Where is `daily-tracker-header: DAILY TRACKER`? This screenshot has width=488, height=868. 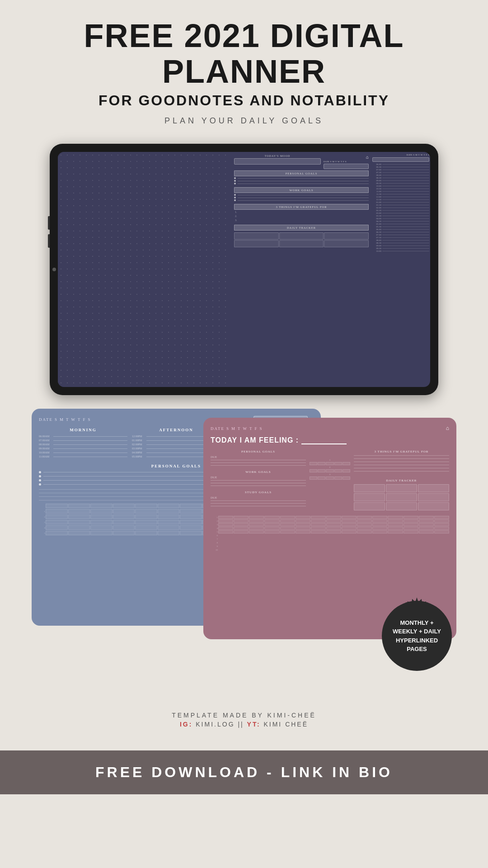
daily-tracker-header: DAILY TRACKER is located at coordinates (301, 228).